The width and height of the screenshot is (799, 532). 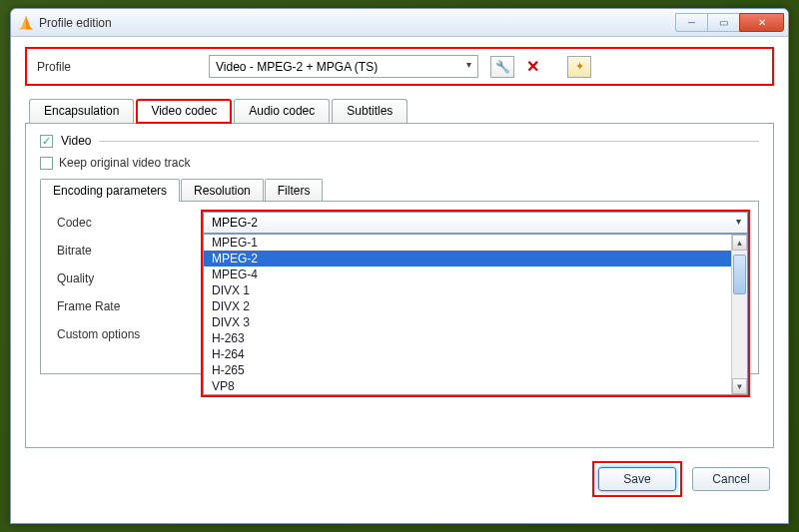 What do you see at coordinates (98, 251) in the screenshot?
I see `label-bitrate: Bitrate` at bounding box center [98, 251].